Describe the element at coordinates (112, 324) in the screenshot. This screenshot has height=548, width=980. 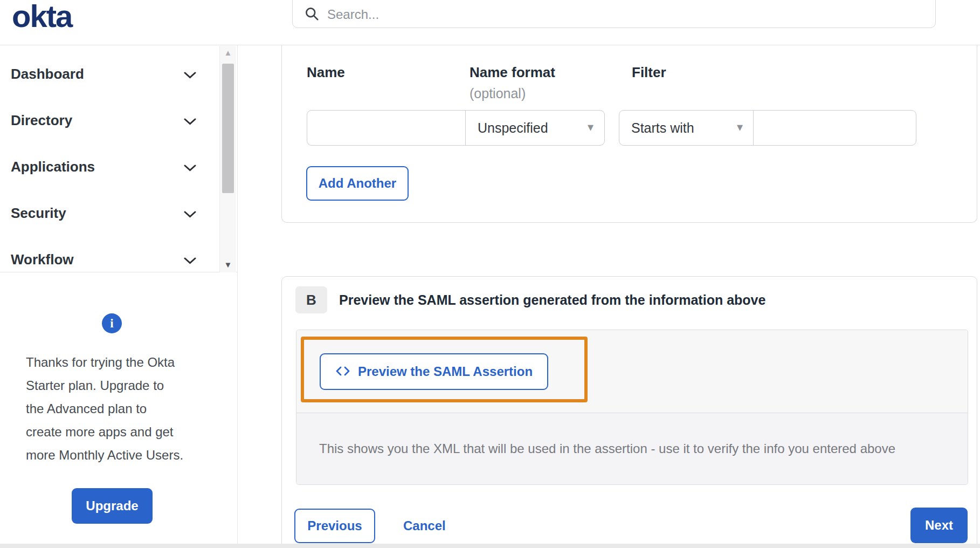
I see `info-icon: i` at that location.